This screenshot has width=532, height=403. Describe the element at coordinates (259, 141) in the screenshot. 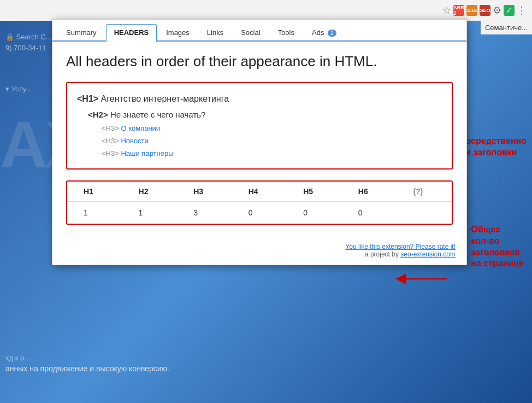

I see `h3-entry-2: <H3> Новости` at that location.